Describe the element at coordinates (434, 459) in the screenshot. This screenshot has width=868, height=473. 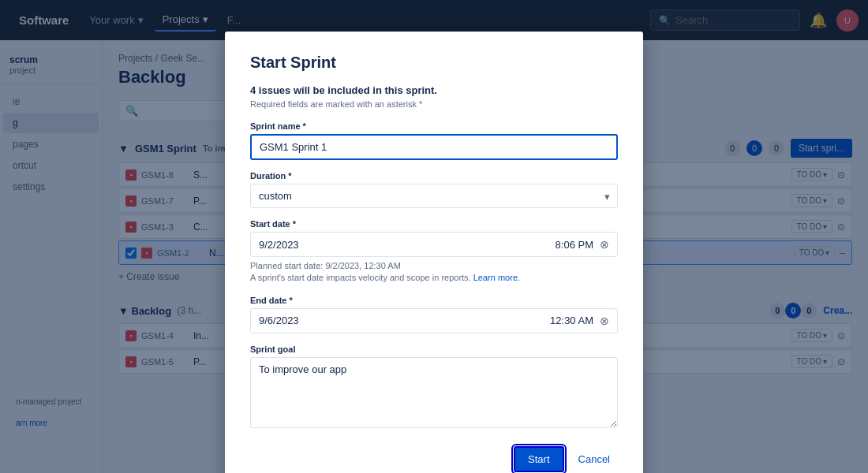
I see `modal-footer: Start Cancel` at that location.